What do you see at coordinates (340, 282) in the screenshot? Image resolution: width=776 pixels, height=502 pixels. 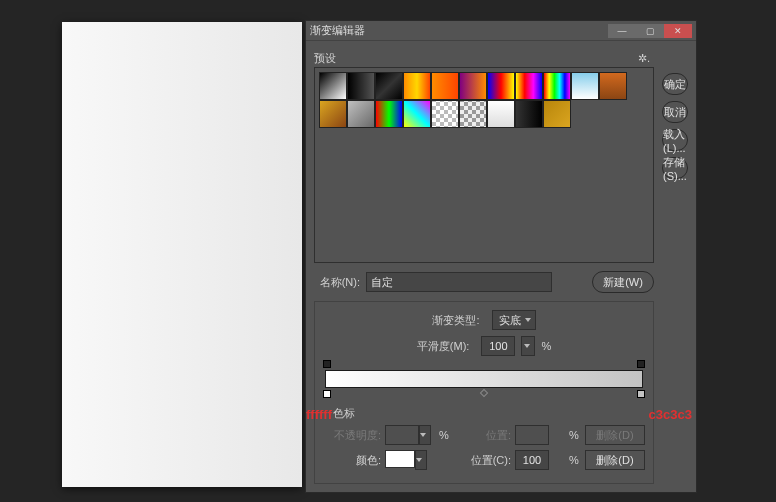 I see `name-label: 名称(N):` at bounding box center [340, 282].